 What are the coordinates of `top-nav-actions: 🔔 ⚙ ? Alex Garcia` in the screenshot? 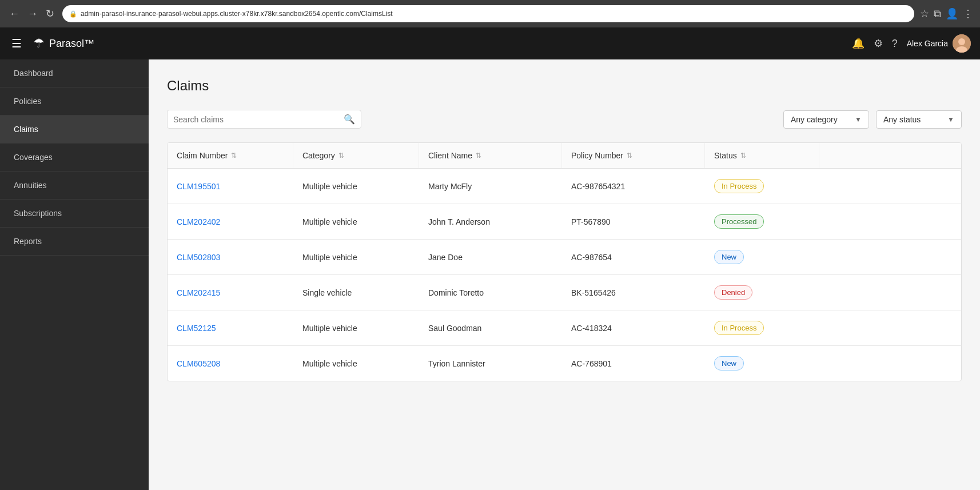 It's located at (911, 43).